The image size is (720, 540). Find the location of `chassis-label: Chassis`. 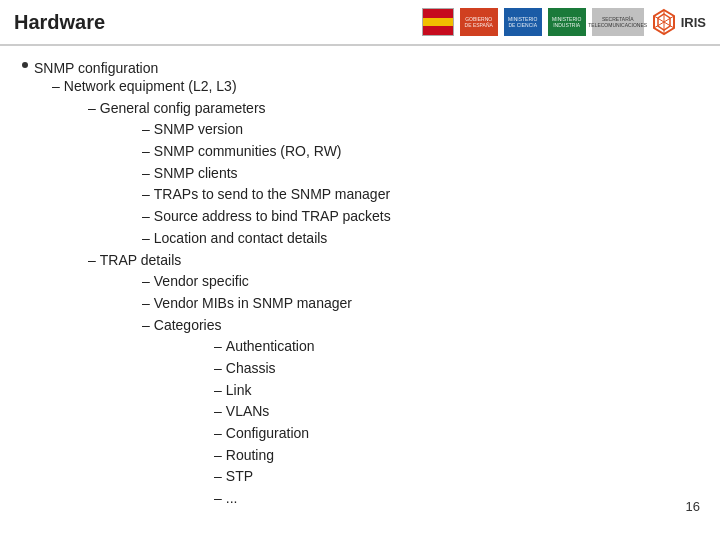

chassis-label: Chassis is located at coordinates (251, 369).